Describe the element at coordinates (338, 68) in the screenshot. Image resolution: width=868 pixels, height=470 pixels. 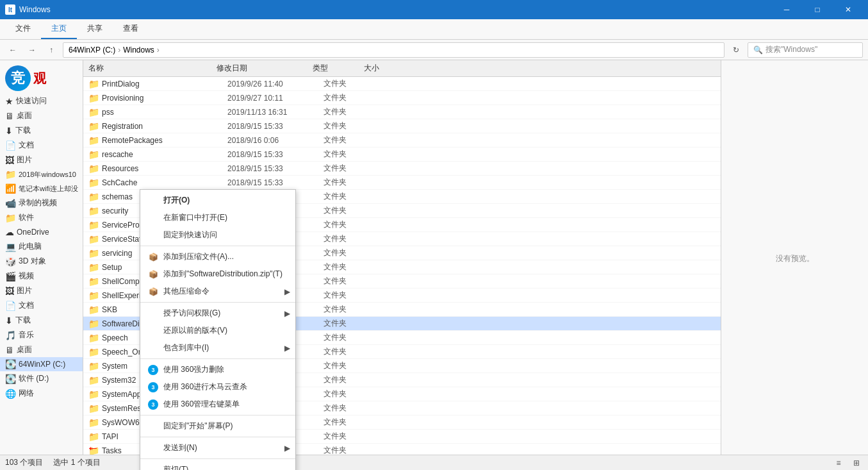
I see `header-type: 类型` at that location.